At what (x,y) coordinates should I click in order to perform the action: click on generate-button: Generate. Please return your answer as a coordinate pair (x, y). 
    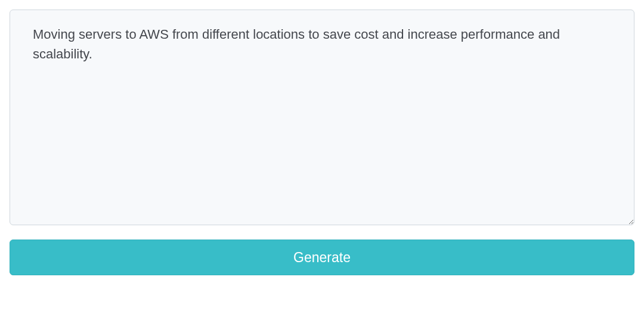
    Looking at the image, I should click on (322, 257).